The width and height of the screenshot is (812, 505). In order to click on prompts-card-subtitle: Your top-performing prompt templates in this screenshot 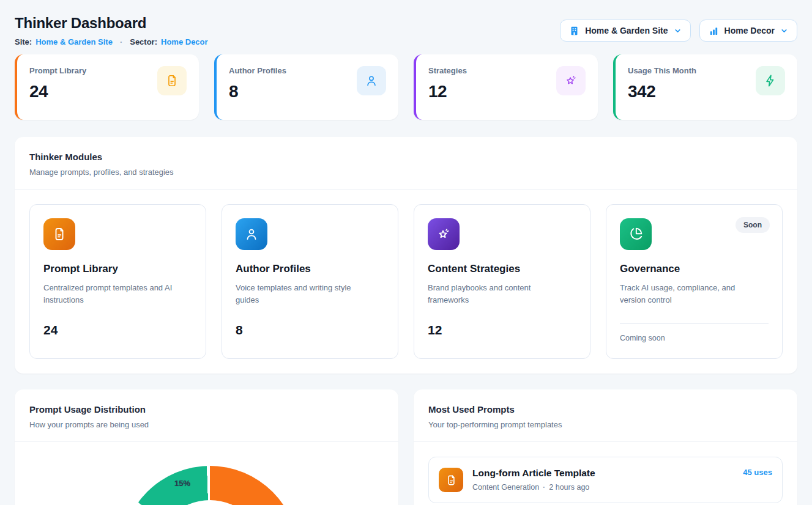, I will do `click(606, 424)`.